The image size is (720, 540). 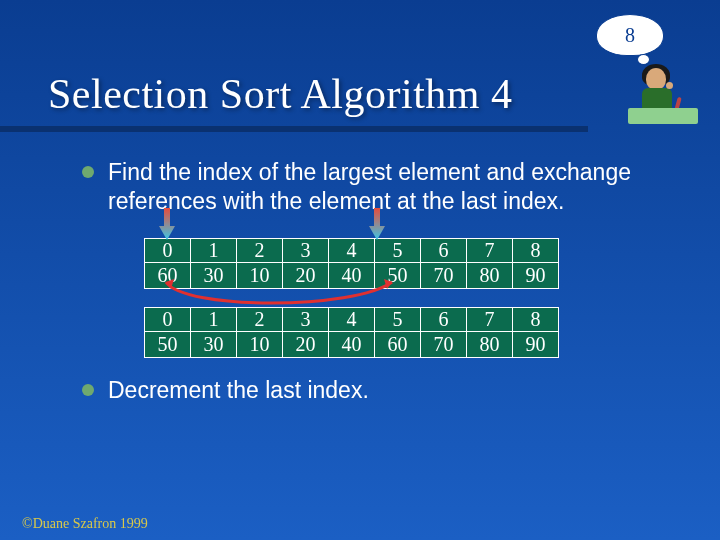 What do you see at coordinates (352, 275) in the screenshot?
I see `table-row: 60 30 10 20 40 50 70 80 90` at bounding box center [352, 275].